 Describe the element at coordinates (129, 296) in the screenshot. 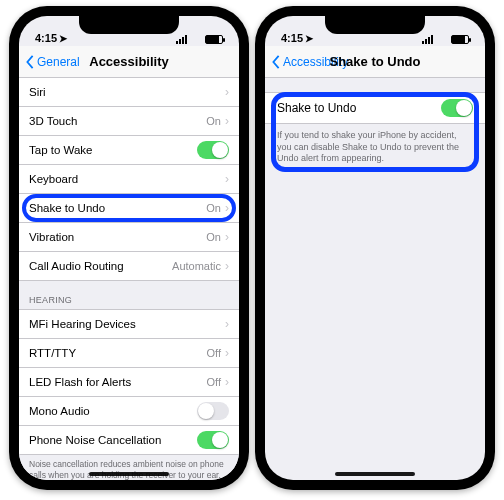

I see `section-header-hearing: HEARING` at that location.